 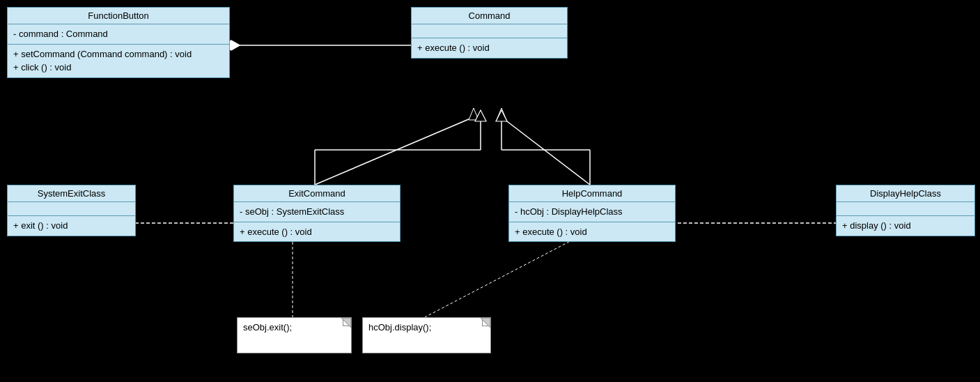 I want to click on class-section-FunctionButton-attrs: - command : Command, so click(x=118, y=35).